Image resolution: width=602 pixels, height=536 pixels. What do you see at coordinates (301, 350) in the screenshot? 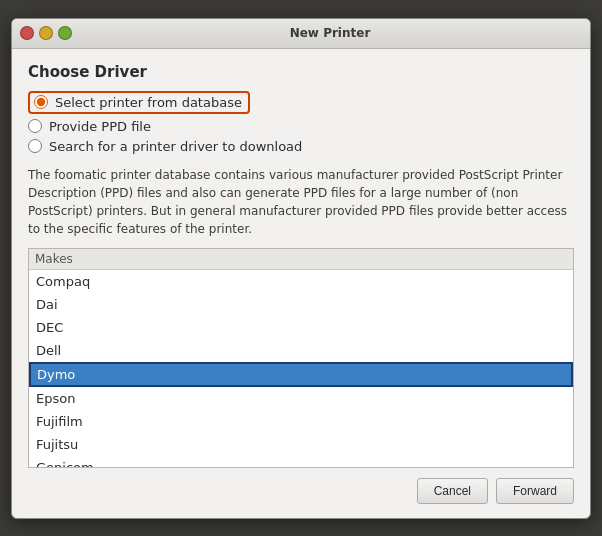
I see `makes-item-dell: Dell` at bounding box center [301, 350].